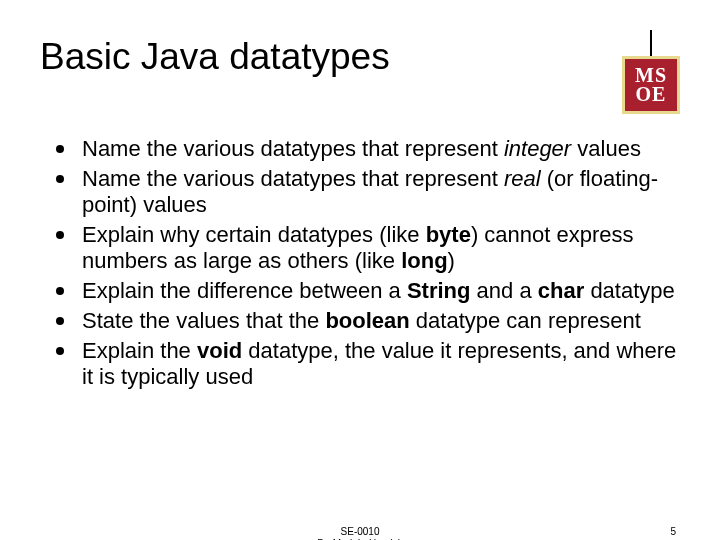  Describe the element at coordinates (366, 291) in the screenshot. I see `list-item: Explain the difference between a String …` at that location.